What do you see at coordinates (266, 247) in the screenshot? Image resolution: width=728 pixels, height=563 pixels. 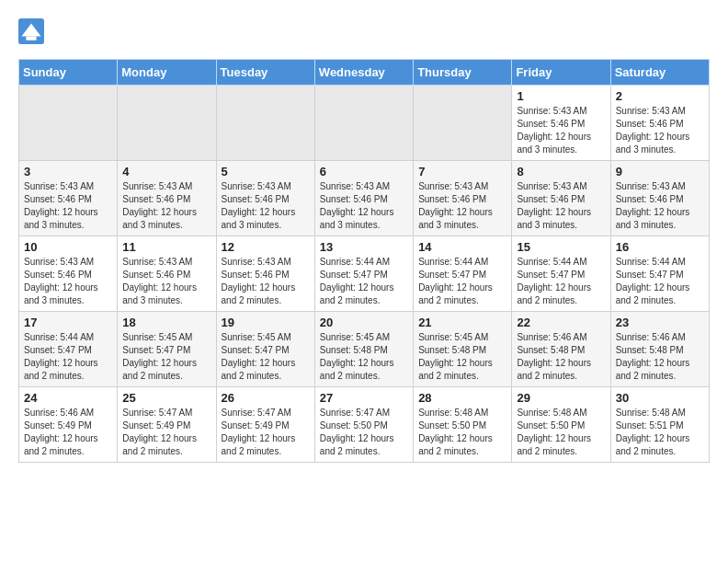 I see `day-number: 12` at bounding box center [266, 247].